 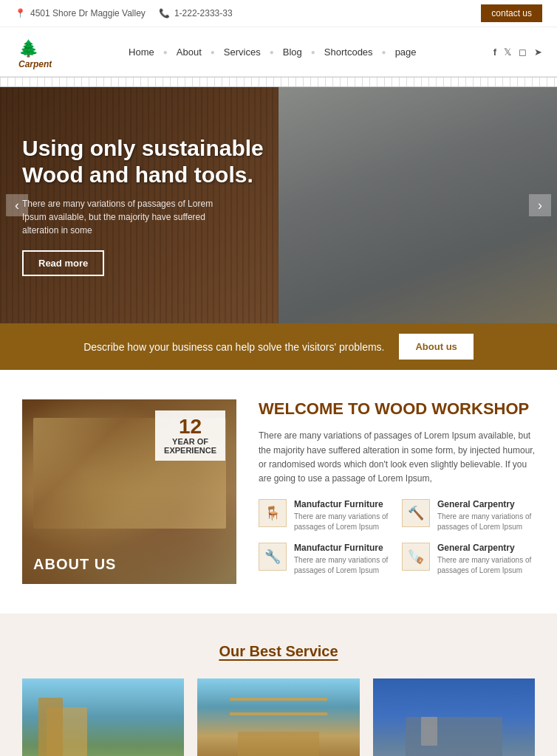 What do you see at coordinates (384, 52) in the screenshot?
I see `nav-sep-5: ●` at bounding box center [384, 52].